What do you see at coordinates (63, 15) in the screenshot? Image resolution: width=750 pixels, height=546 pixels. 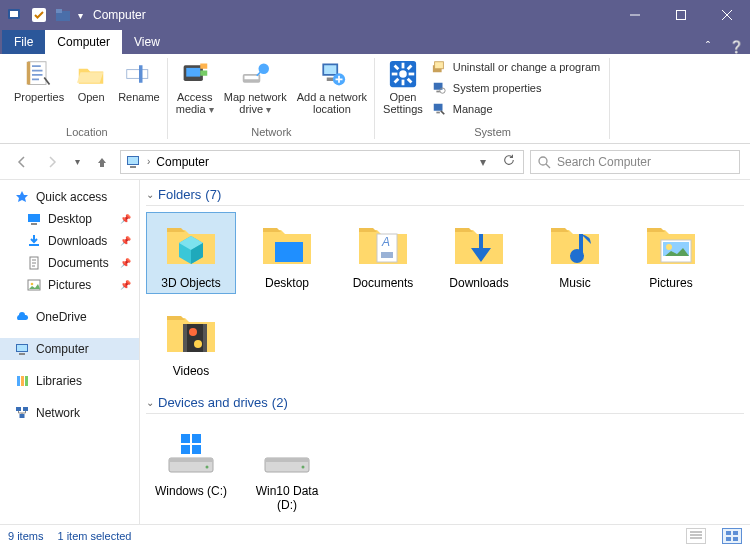 I see `qat-folder-icon` at bounding box center [63, 15].